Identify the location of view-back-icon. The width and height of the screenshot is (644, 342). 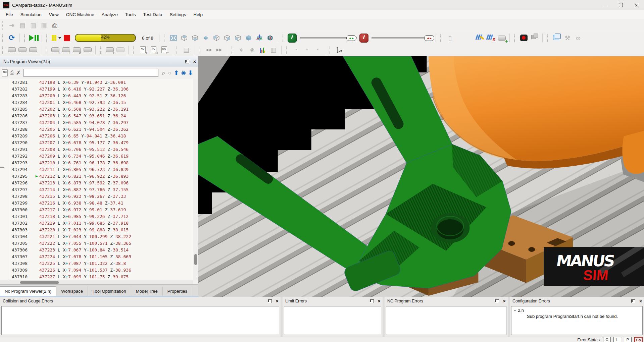
(216, 38).